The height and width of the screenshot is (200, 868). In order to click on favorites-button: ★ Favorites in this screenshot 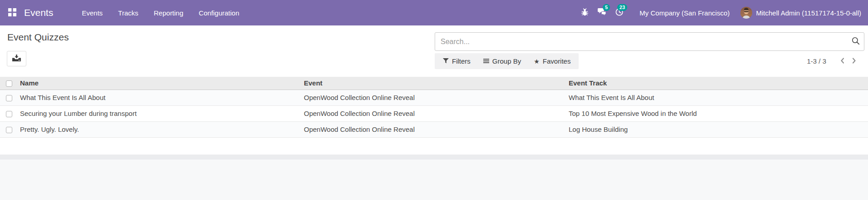, I will do `click(552, 61)`.